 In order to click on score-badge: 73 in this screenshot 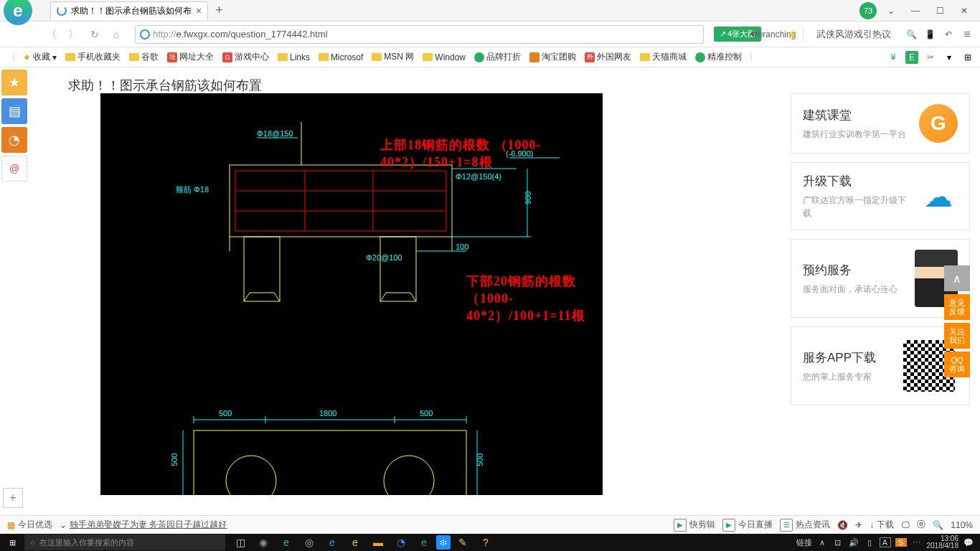, I will do `click(868, 11)`.